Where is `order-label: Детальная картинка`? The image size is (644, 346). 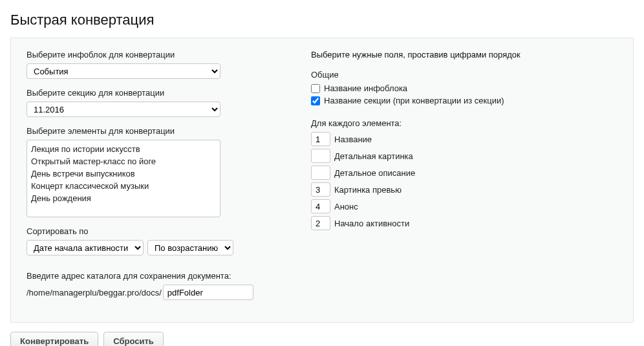
order-label: Детальная картинка is located at coordinates (374, 157).